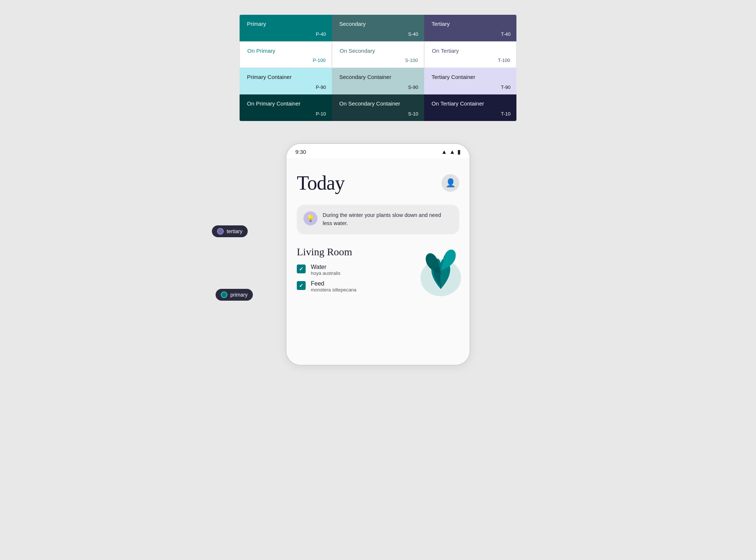 The height and width of the screenshot is (560, 756). I want to click on plant-illustration, so click(441, 265).